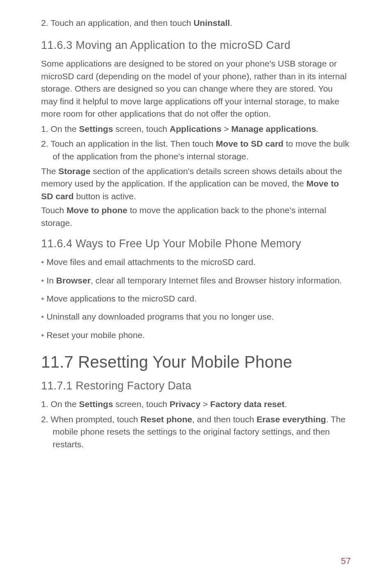 The height and width of the screenshot is (587, 392). Describe the element at coordinates (196, 386) in the screenshot. I see `heading-11-7-1: 11.7.1 Restoring Factory Data` at that location.